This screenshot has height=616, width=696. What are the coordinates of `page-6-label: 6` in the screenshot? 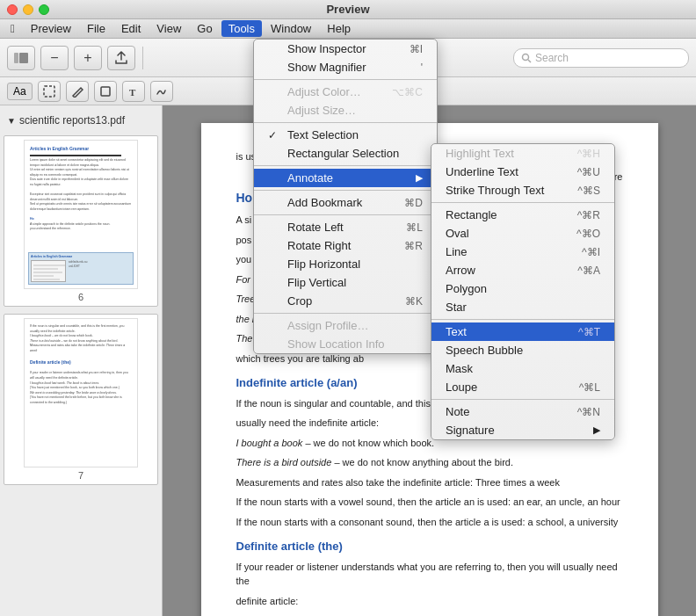 It's located at (81, 297).